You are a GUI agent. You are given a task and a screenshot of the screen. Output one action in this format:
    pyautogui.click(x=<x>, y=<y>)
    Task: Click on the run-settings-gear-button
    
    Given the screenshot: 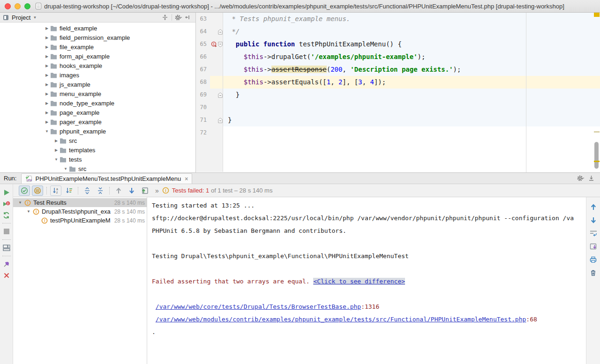 What is the action you would take?
    pyautogui.click(x=581, y=178)
    